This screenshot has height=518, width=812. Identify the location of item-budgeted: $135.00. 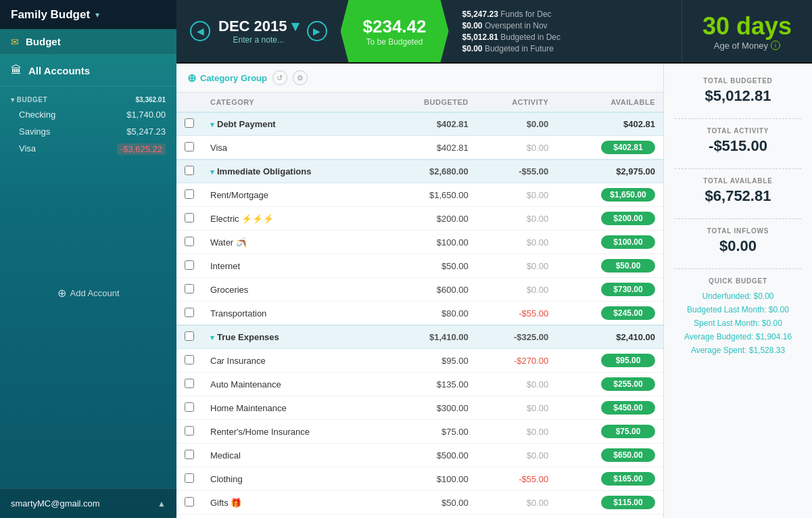
(431, 384).